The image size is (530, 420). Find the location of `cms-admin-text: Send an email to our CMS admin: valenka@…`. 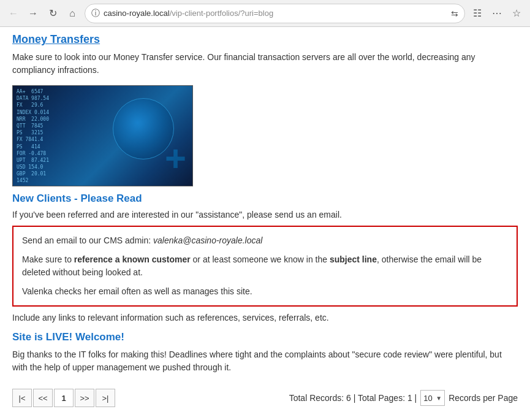

cms-admin-text: Send an email to our CMS admin: valenka@… is located at coordinates (265, 240).